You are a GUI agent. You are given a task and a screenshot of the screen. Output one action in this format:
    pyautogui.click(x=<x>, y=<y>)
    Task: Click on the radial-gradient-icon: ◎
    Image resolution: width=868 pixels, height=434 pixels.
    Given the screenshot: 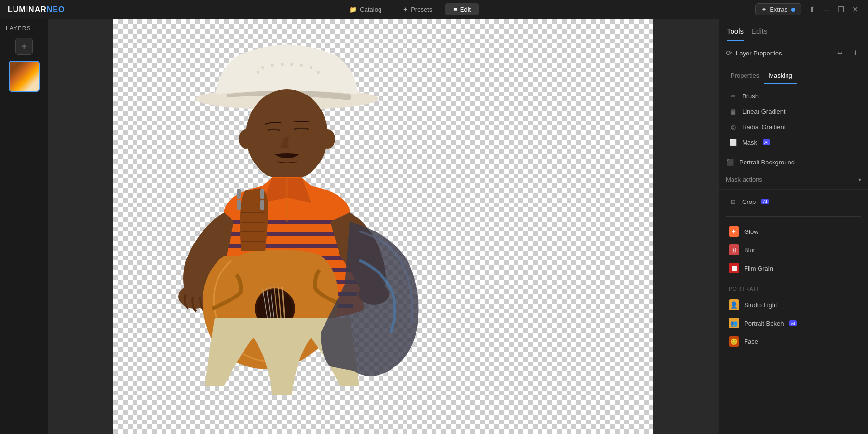 What is the action you would take?
    pyautogui.click(x=733, y=127)
    